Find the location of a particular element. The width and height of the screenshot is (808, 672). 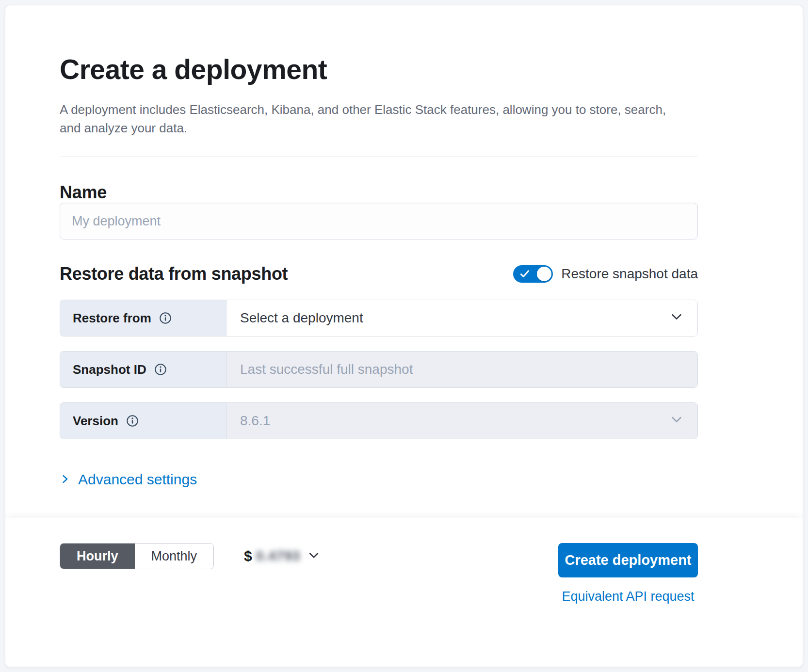

page-subtitle: A deployment includes Elasticsearch, Kib… is located at coordinates (368, 119).